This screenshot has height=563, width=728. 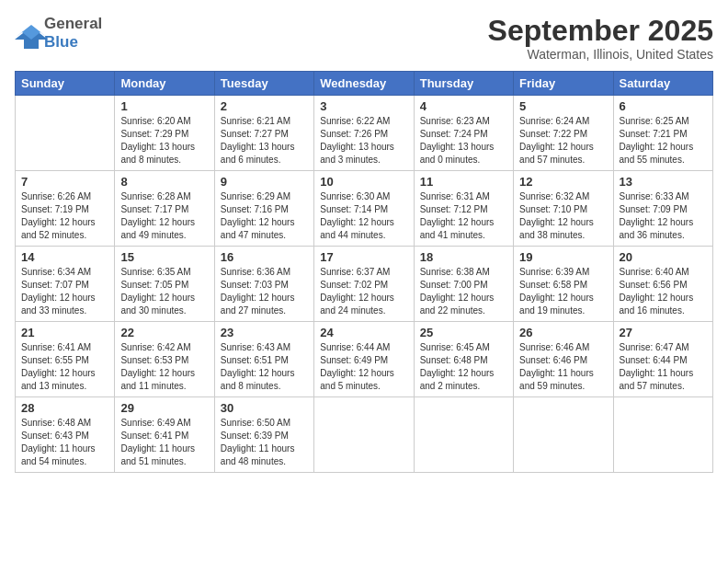 I want to click on cell-w2-d4: 10Sunrise: 6:30 AM Sunset: 7:14 PM Dayli…, so click(x=364, y=209).